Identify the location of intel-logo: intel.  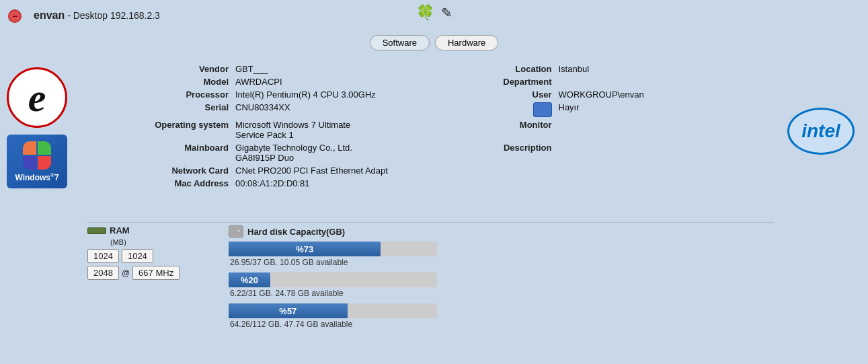
(821, 131).